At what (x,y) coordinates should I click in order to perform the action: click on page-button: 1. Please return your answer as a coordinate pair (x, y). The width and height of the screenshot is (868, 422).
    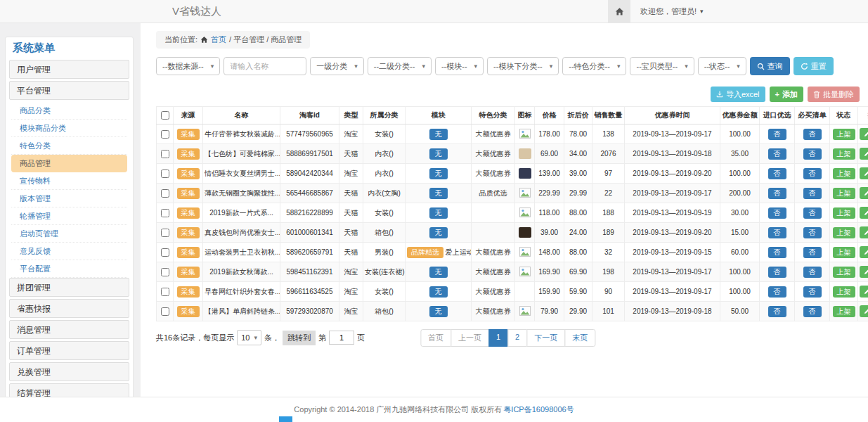
    Looking at the image, I should click on (498, 338).